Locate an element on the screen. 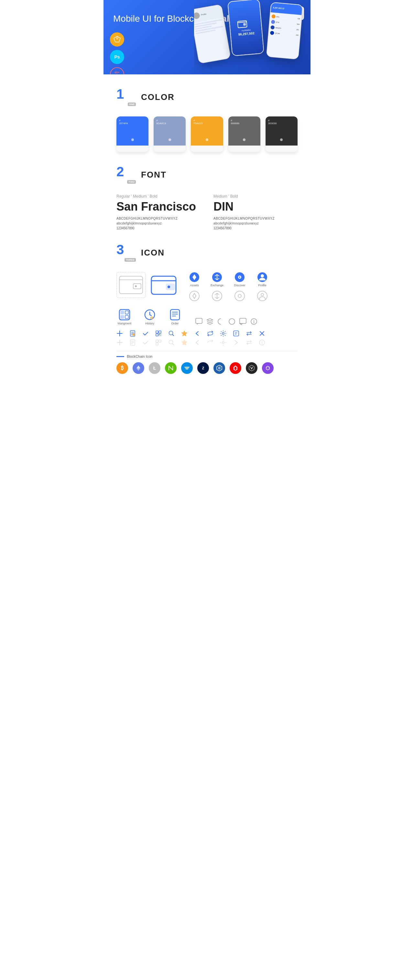 The image size is (414, 980). nav-icon-grid: Assets Exchange Discover Profile is located at coordinates (242, 287).